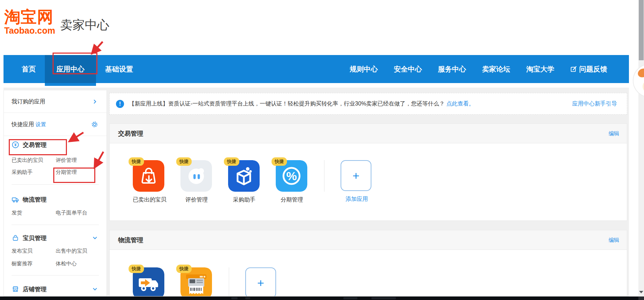 The height and width of the screenshot is (300, 644). I want to click on mascot-face-icon, so click(643, 87).